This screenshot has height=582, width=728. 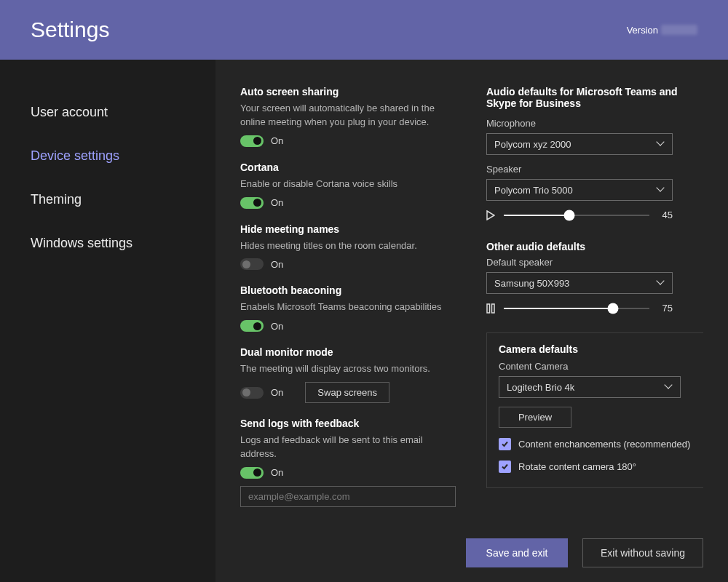 I want to click on swap-screens-button: Swap screens, so click(x=347, y=393).